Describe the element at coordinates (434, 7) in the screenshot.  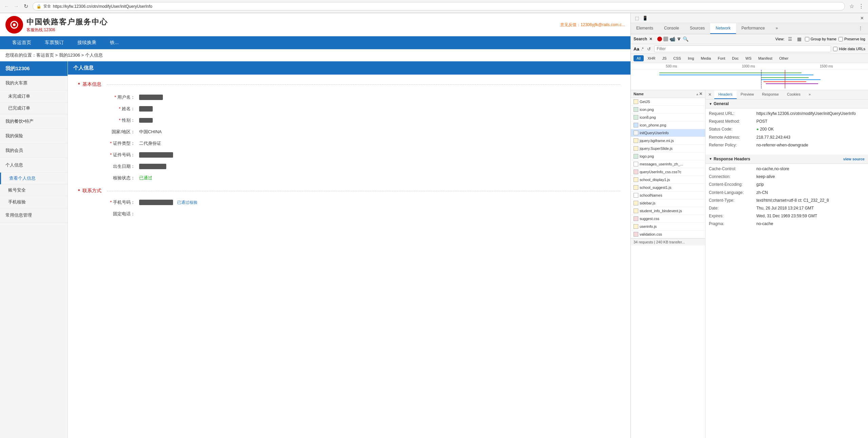
I see `browser-chrome: ← → ↻ 🔒 安全 https://kyfw.12306.cn/otn/mod…` at that location.